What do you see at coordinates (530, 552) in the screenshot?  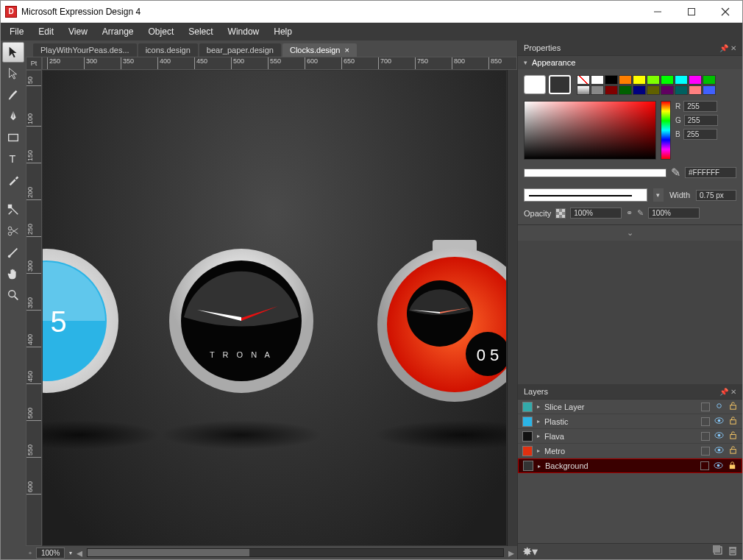 I see `layer-options-icon: ✸▾` at bounding box center [530, 552].